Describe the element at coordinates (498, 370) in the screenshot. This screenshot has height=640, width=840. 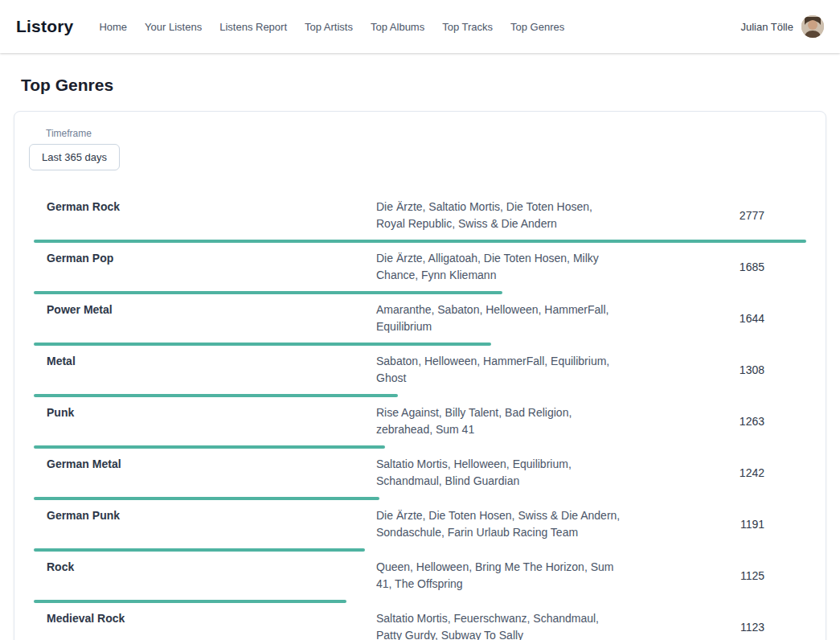
I see `genre-top-artists: Sabaton, Helloween, HammerFall, Equilibr…` at that location.